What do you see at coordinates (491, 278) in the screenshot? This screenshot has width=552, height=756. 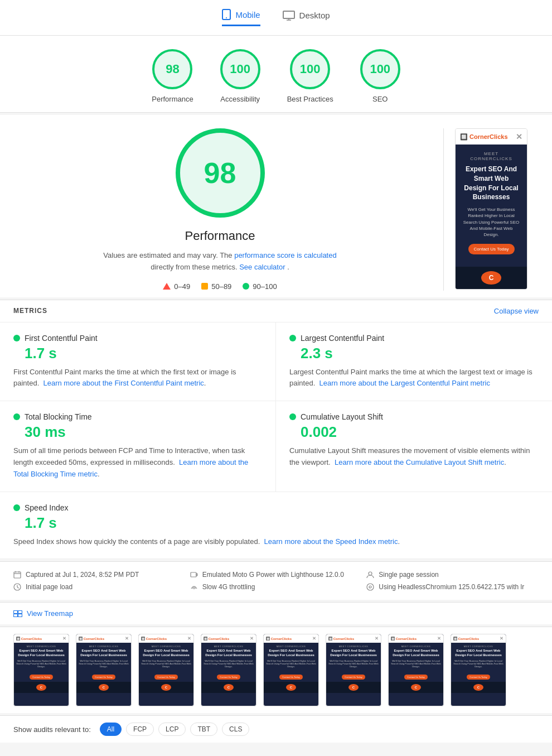 I see `ad-footer: C` at bounding box center [491, 278].